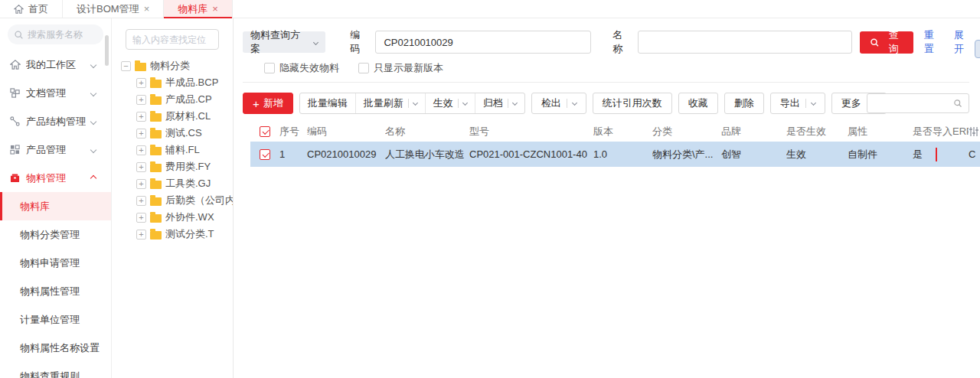 The width and height of the screenshot is (980, 378). Describe the element at coordinates (611, 68) in the screenshot. I see `filter-checkbox-row: 隐藏失效物料 只显示最新版本` at that location.